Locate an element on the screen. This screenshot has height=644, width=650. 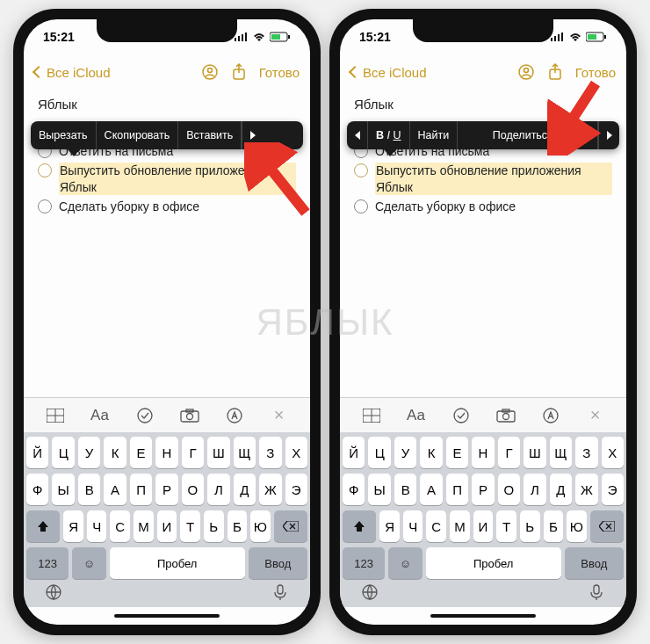
menu-paste: Вставить is located at coordinates (210, 135).